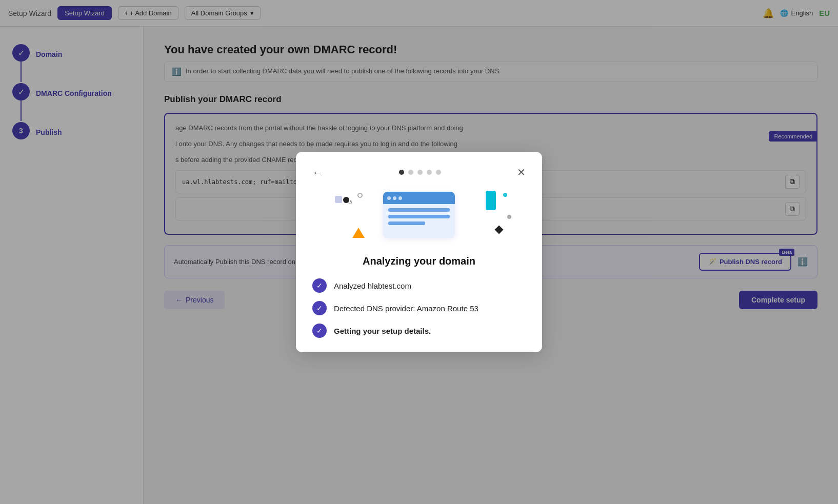  I want to click on modal-step-2-text: Detected DNS provider: Amazon Route 53, so click(406, 309).